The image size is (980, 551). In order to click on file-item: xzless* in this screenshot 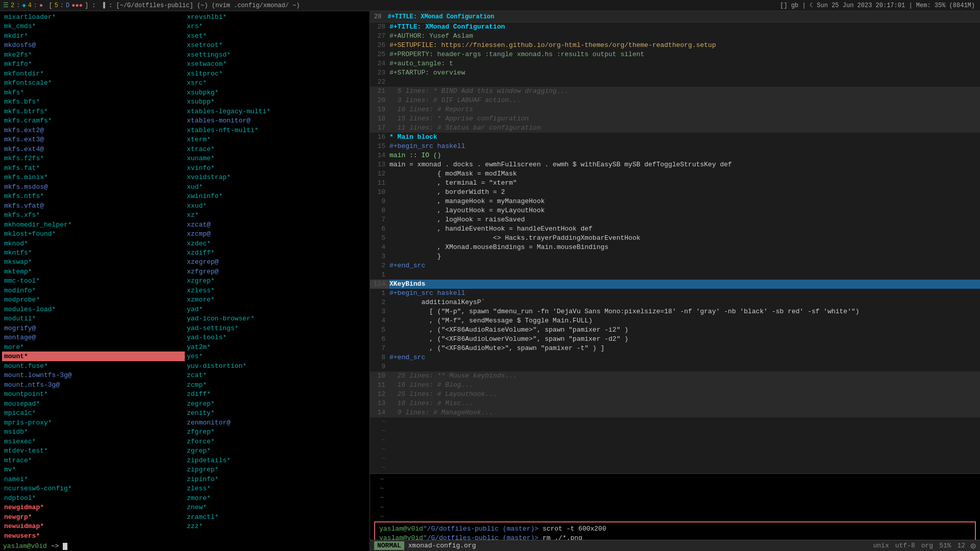, I will do `click(276, 290)`.